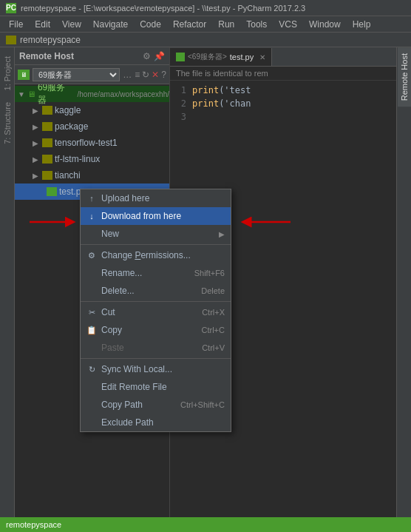 Image resolution: width=411 pixels, height=532 pixels. What do you see at coordinates (122, 405) in the screenshot?
I see `ctx-copypath-label: Copy Path` at bounding box center [122, 405].